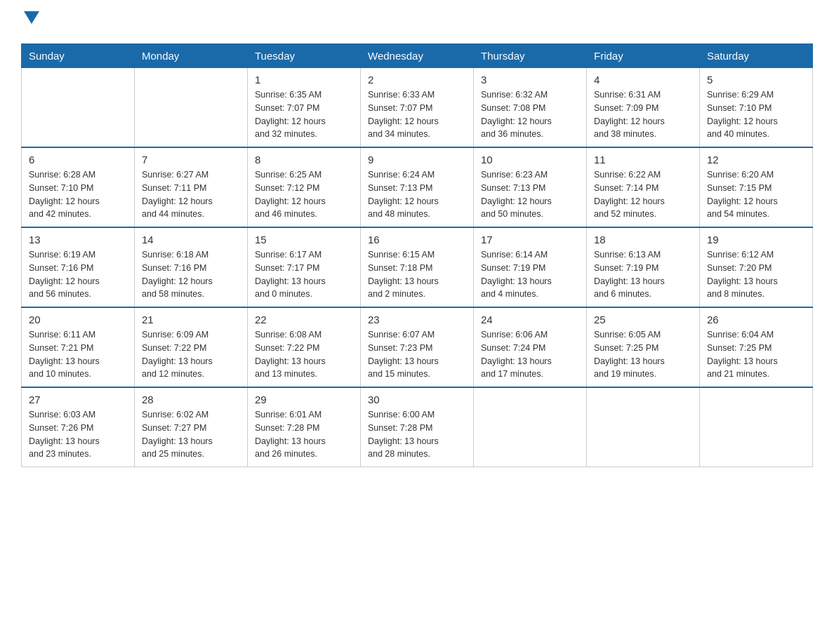 The height and width of the screenshot is (644, 834). What do you see at coordinates (756, 240) in the screenshot?
I see `day-number: 19` at bounding box center [756, 240].